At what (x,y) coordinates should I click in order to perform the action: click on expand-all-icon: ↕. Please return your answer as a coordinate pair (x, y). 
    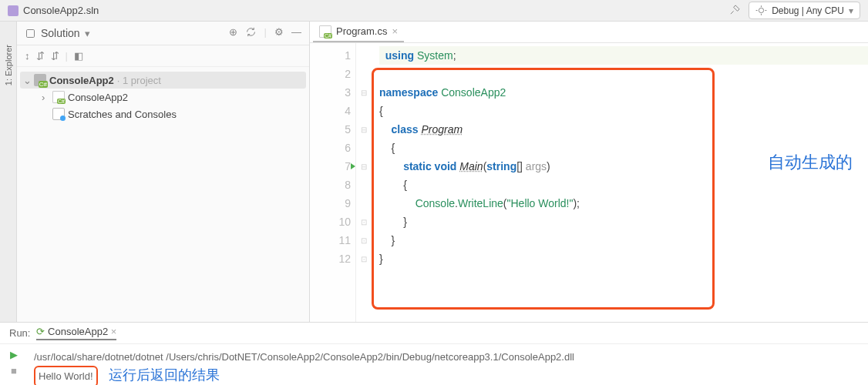
    Looking at the image, I should click on (28, 55).